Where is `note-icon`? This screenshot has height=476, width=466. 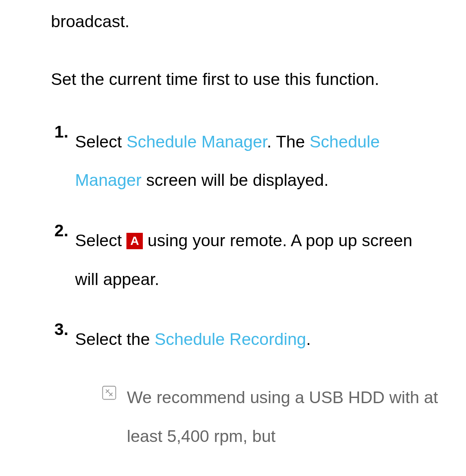 note-icon is located at coordinates (110, 416).